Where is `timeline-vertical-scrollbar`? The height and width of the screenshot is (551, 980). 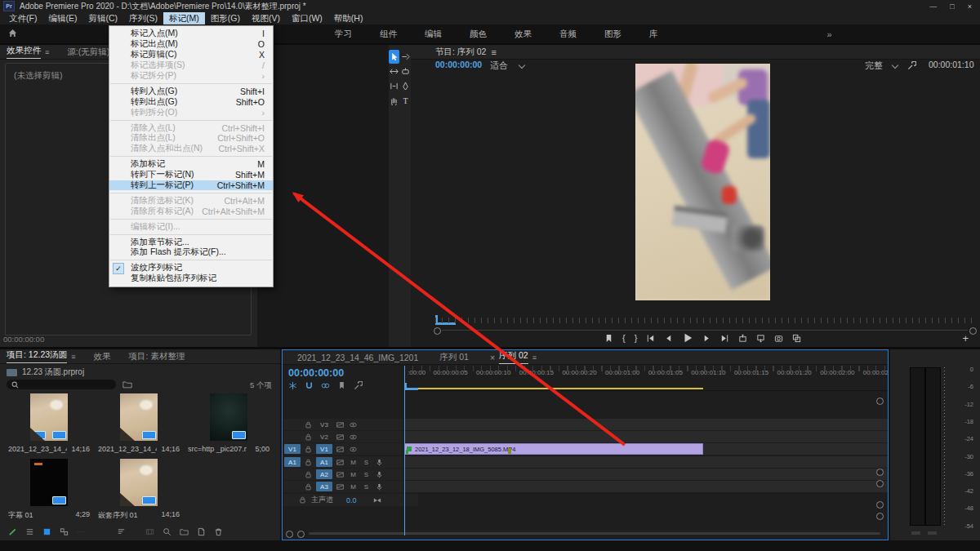
timeline-vertical-scrollbar is located at coordinates (880, 452).